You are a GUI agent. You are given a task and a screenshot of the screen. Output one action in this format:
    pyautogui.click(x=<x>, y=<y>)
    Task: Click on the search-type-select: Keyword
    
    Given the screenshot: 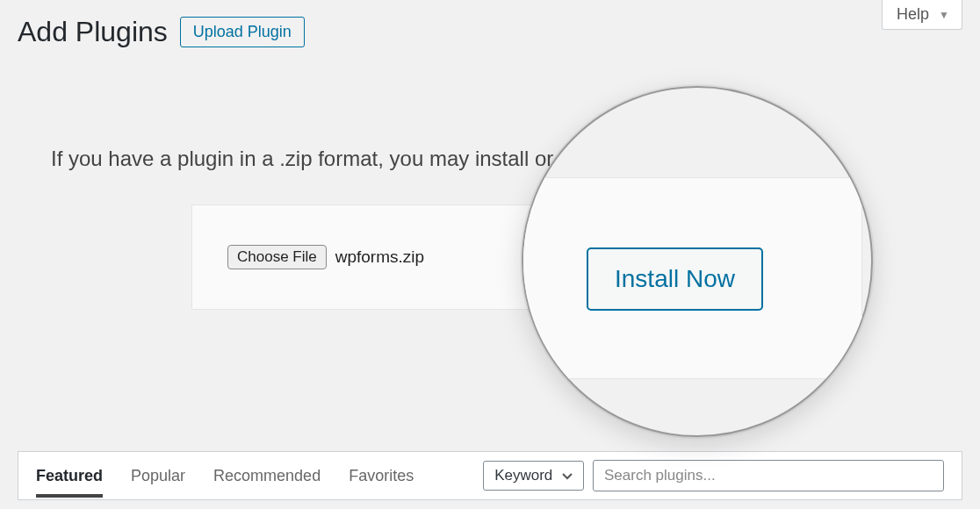 What is the action you would take?
    pyautogui.click(x=534, y=476)
    